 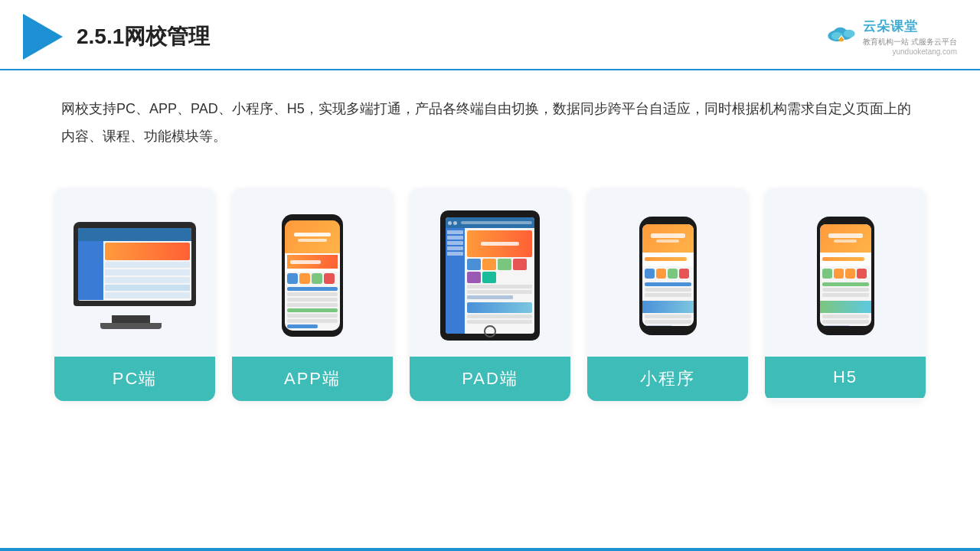 I want to click on header-left: 2.5.1网校管理, so click(x=116, y=37).